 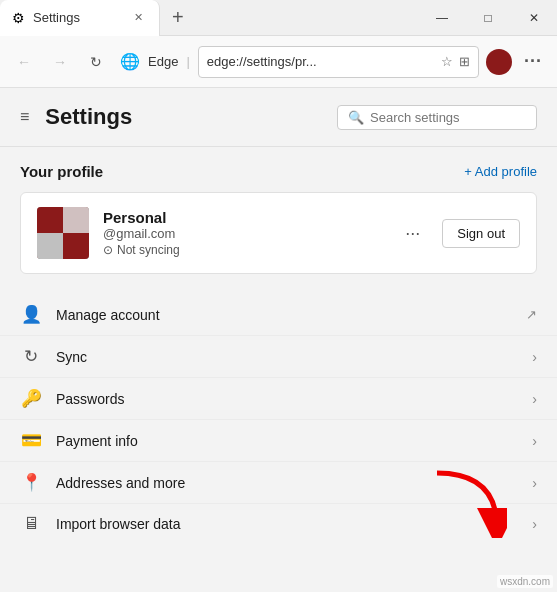 I want to click on close-button: ✕, so click(x=534, y=18).